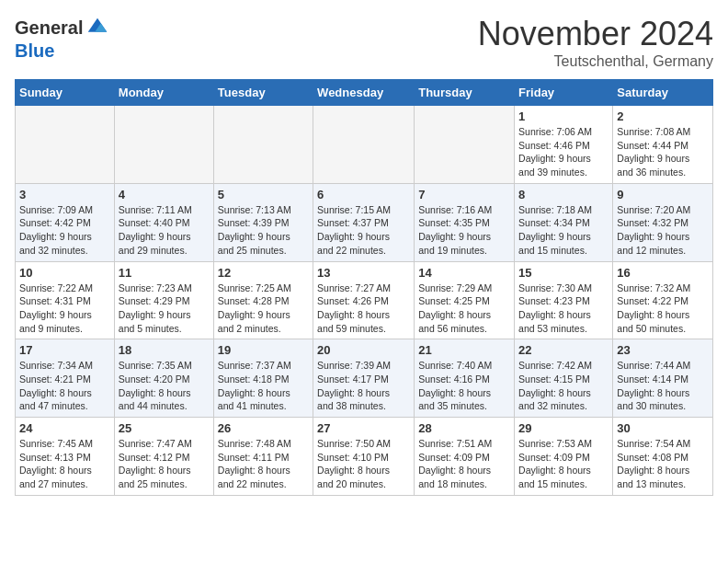 This screenshot has height=563, width=728. I want to click on day-info: Sunrise: 7:51 AM Sunset: 4:09 PM Dayligh…, so click(464, 464).